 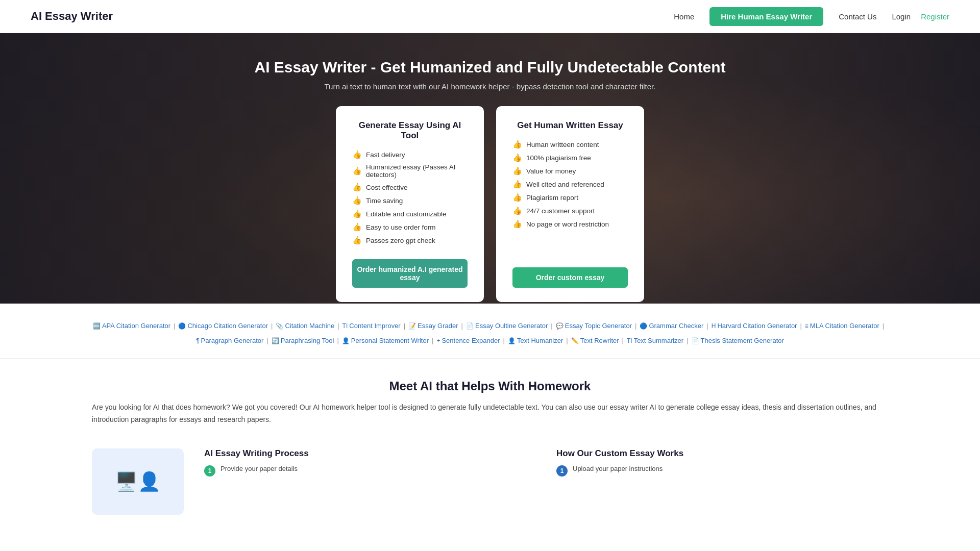 I want to click on sep-12: |, so click(x=338, y=341).